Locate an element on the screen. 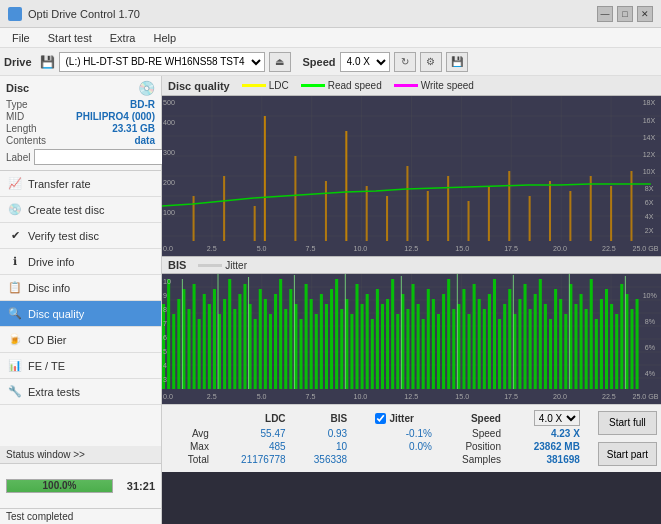  sidebar-spacer is located at coordinates (80, 426).